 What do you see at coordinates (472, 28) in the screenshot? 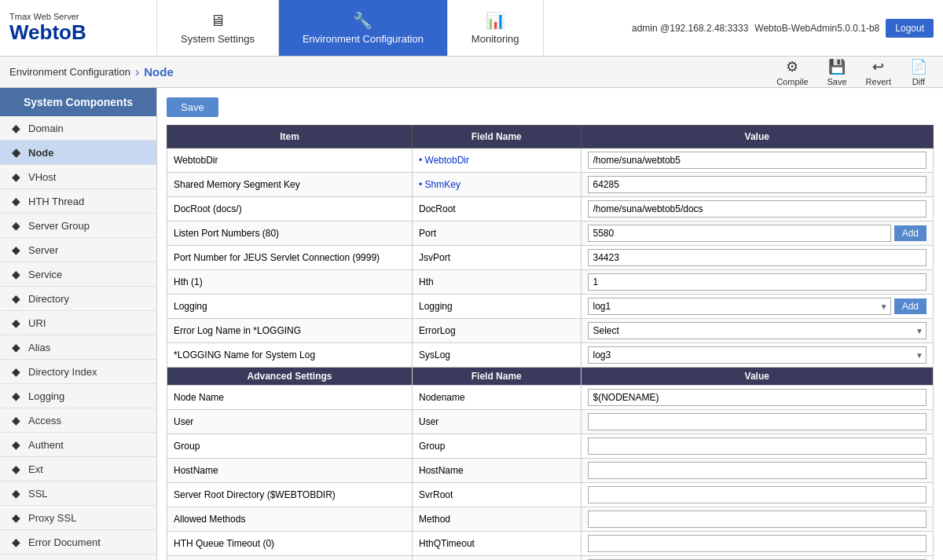
I see `top-nav: Tmax Web Server WebtoB 🖥 System Settings…` at bounding box center [472, 28].